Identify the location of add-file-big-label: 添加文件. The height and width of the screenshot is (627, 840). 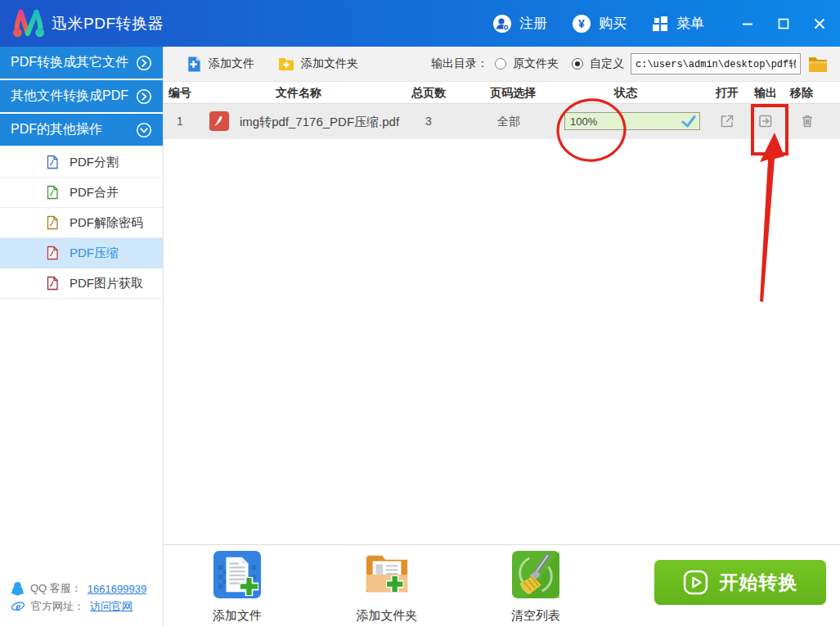
(237, 616).